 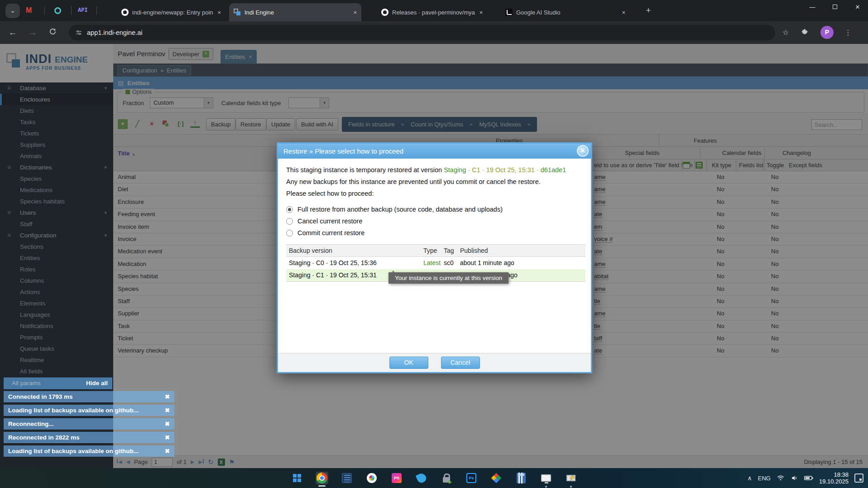 What do you see at coordinates (29, 10) in the screenshot?
I see `gmail-icon: M` at bounding box center [29, 10].